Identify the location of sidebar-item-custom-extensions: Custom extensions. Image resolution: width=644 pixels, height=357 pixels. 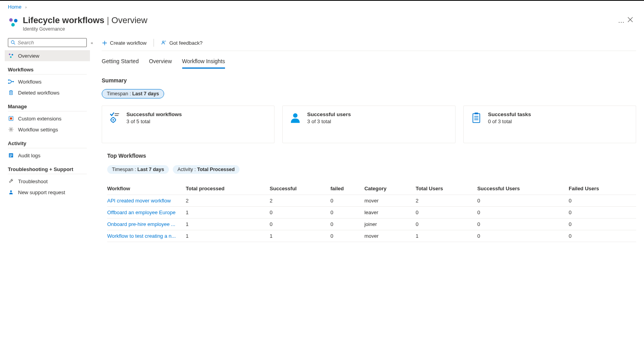
(47, 118).